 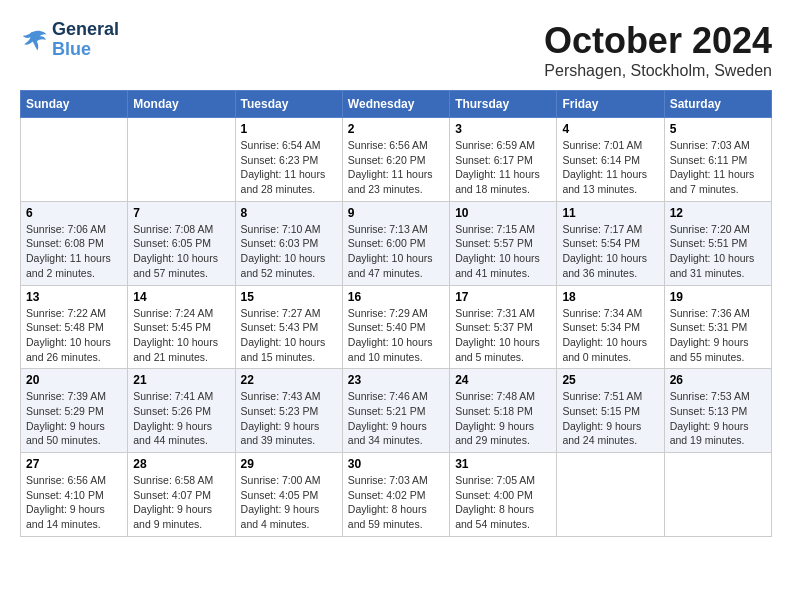 I want to click on day-info: Sunrise: 7:03 AMSunset: 4:02 PMDaylight:…, so click(x=396, y=502).